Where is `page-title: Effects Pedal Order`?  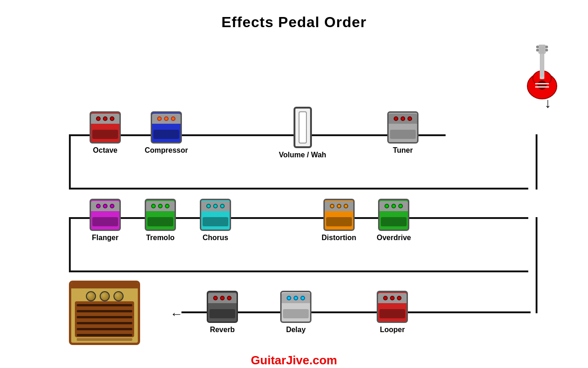 page-title: Effects Pedal Order is located at coordinates (294, 16).